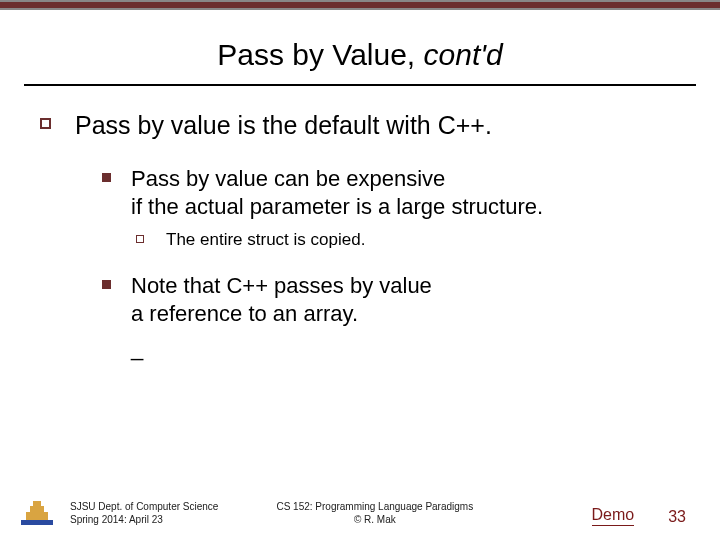  What do you see at coordinates (614, 516) in the screenshot?
I see `demo-link: Demo` at bounding box center [614, 516].